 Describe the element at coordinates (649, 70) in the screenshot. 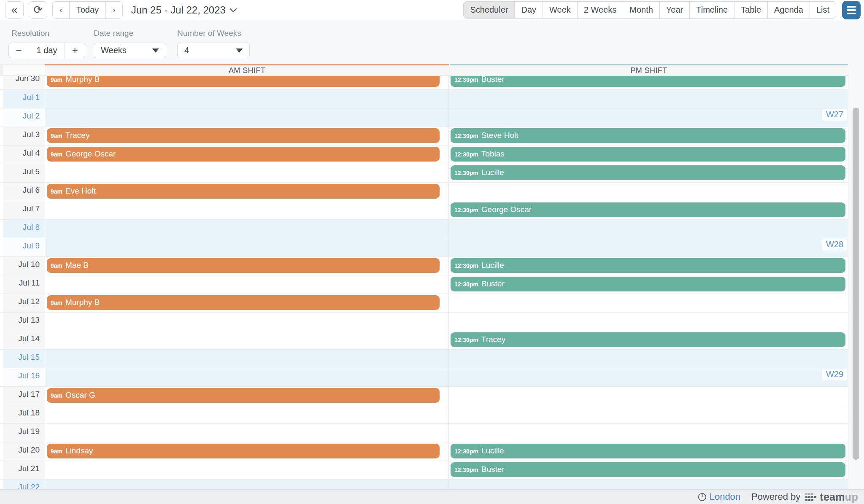

I see `pm-shift-column-header: PM SHIFT` at that location.